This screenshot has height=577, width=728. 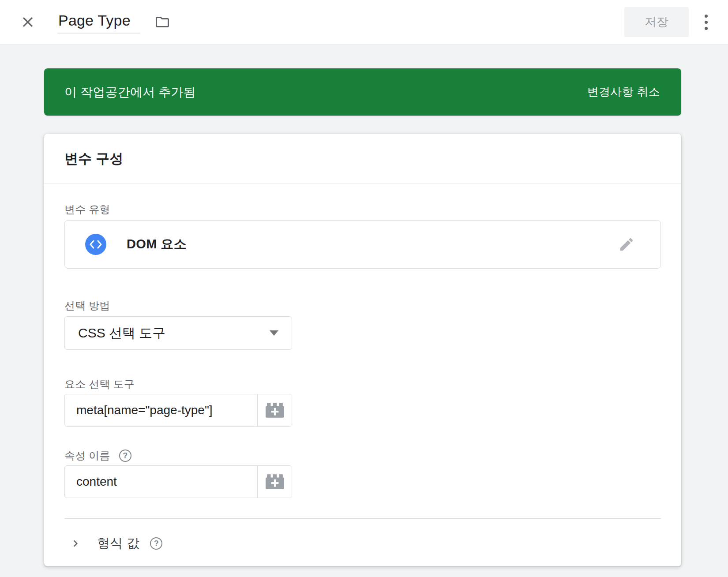 What do you see at coordinates (178, 482) in the screenshot?
I see `attribute-name-field` at bounding box center [178, 482].